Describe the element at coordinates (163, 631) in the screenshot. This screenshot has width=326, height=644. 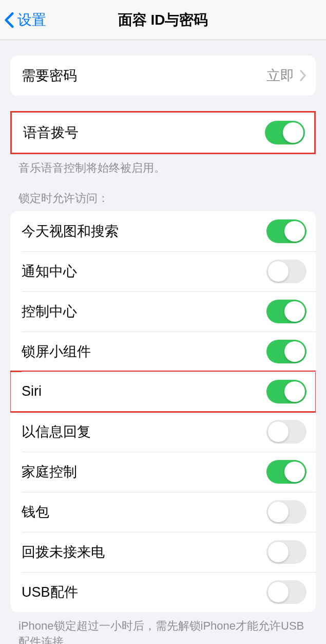
I see `lock-access-footer: iPhone锁定超过一小时后，需先解锁iPhone才能允许USB配件连接。` at that location.